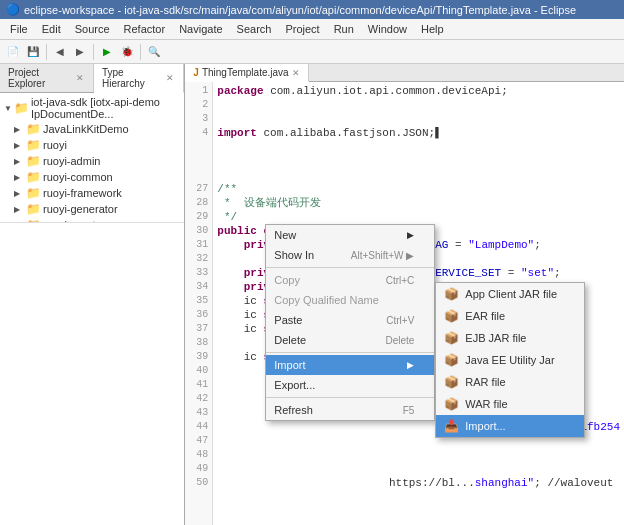 The height and width of the screenshot is (525, 624). What do you see at coordinates (300, 10) in the screenshot?
I see `title-text: eclipse-workspace - iot-java-sdk/src/mai…` at bounding box center [300, 10].